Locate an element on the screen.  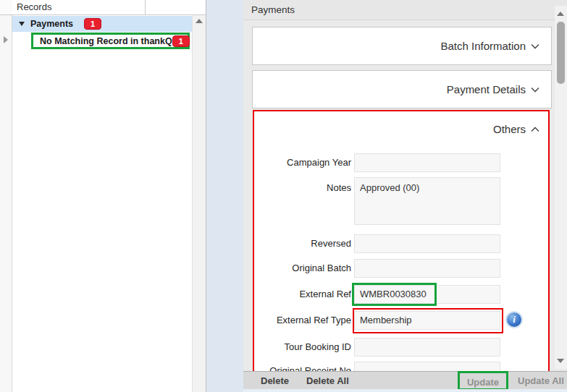
window-bottom-edge is located at coordinates (406, 391).